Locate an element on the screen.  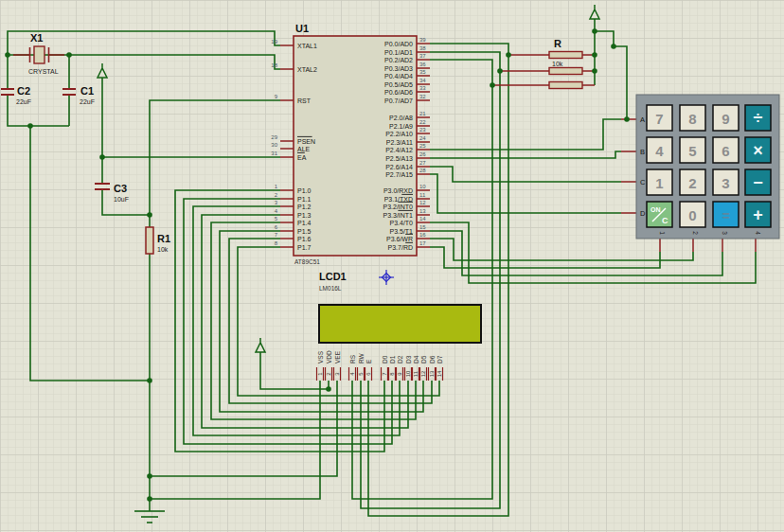
c3-value: 10uF is located at coordinates (121, 199).